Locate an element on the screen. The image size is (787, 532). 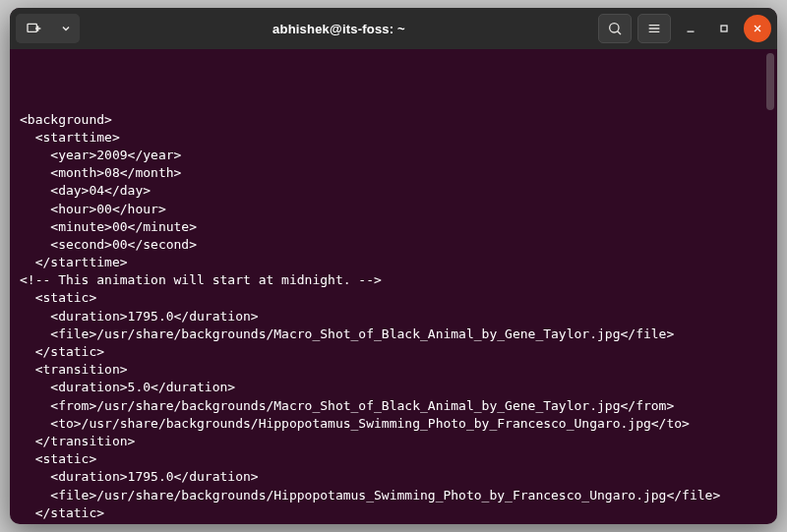
new-tab-button is located at coordinates (33, 29).